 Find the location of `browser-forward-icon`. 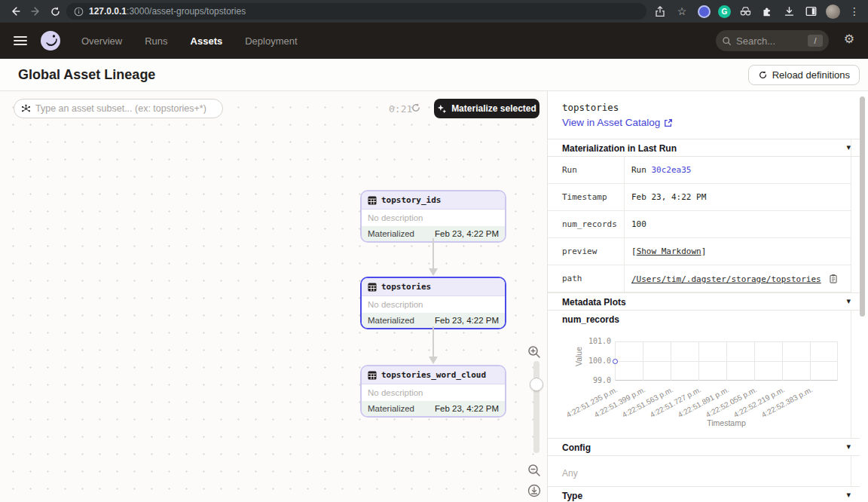

browser-forward-icon is located at coordinates (35, 11).